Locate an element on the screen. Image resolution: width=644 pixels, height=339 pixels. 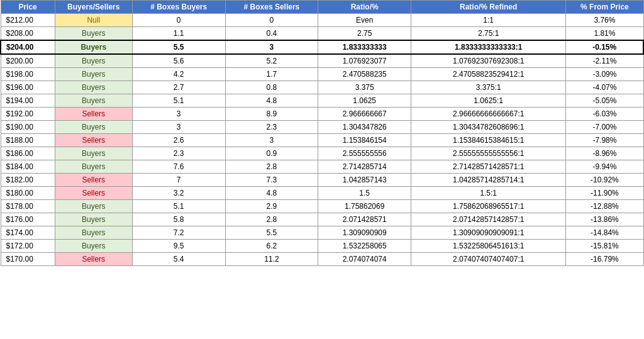
header-price: Price is located at coordinates (28, 8).